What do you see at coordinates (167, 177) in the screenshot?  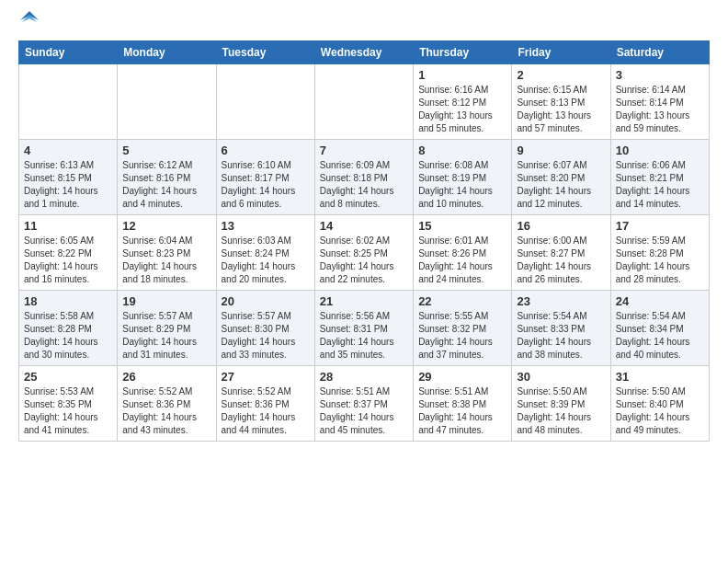 I see `calendar-day-cell: 5Sunrise: 6:12 AMSunset: 8:16 PMDaylight…` at bounding box center [167, 177].